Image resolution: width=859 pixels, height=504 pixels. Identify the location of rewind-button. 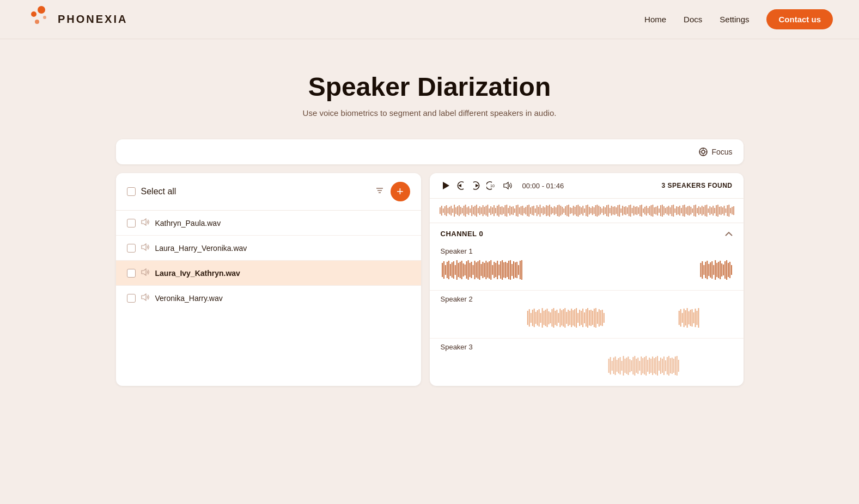
(461, 186).